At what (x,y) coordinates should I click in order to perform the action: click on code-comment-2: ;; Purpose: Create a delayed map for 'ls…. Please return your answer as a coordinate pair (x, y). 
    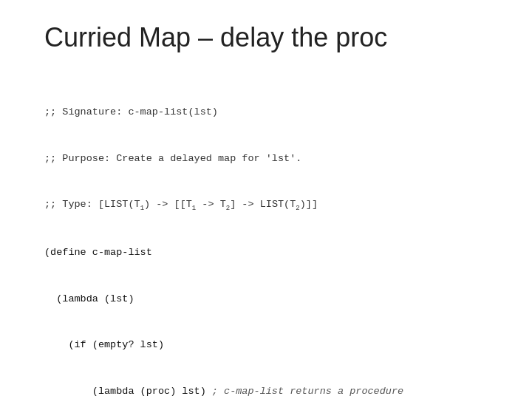
    Looking at the image, I should click on (266, 160).